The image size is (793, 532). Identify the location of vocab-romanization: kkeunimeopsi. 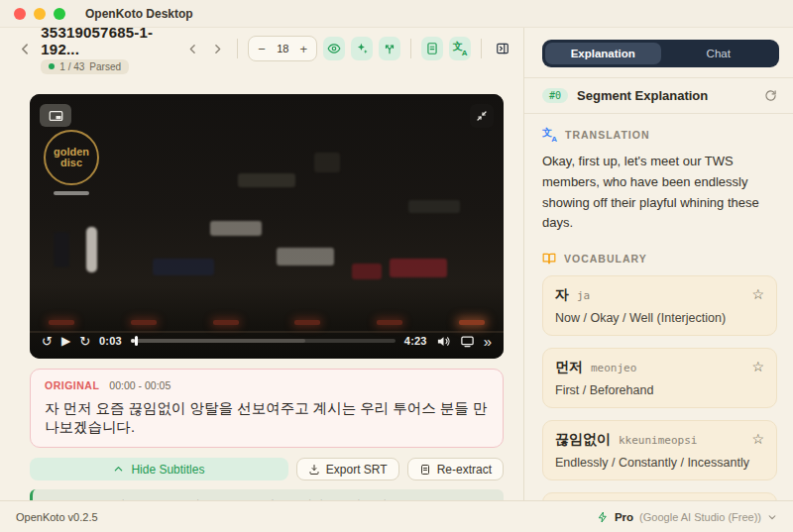
(681, 440).